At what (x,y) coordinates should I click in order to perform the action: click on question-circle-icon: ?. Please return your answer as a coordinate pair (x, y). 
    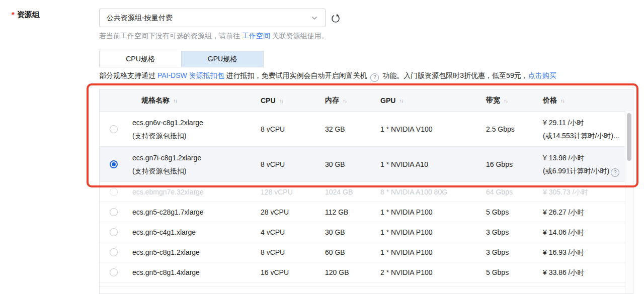
    Looking at the image, I should click on (374, 77).